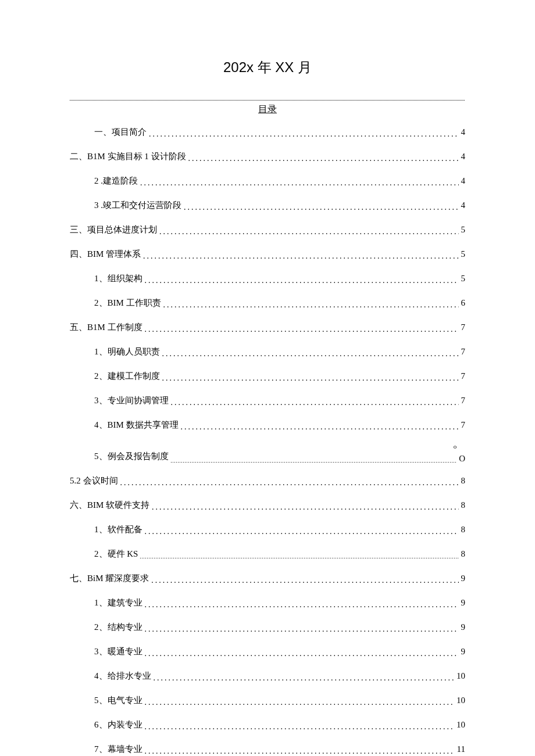  Describe the element at coordinates (116, 554) in the screenshot. I see `toc-entry-label: 2、硬件 KS` at that location.